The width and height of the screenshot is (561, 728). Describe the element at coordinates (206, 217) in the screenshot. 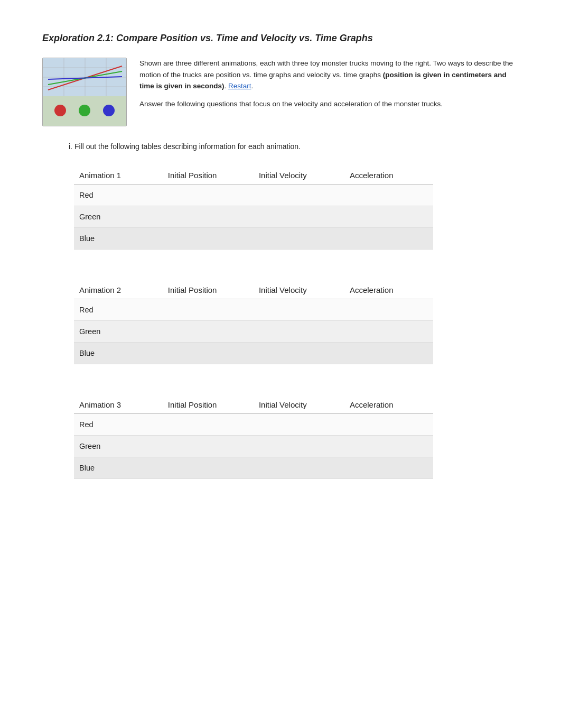

I see `table-animation1-row-green-col1` at that location.